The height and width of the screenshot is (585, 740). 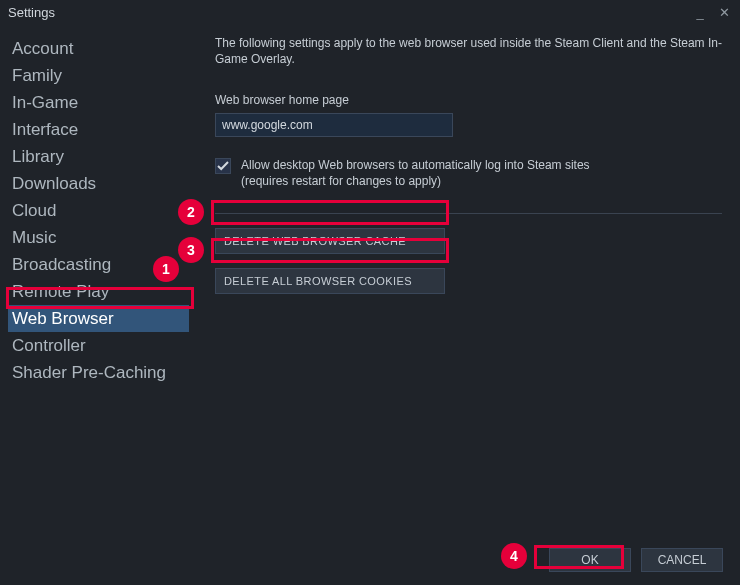 I want to click on sidebar-item-in-game: In-Game, so click(x=98, y=102).